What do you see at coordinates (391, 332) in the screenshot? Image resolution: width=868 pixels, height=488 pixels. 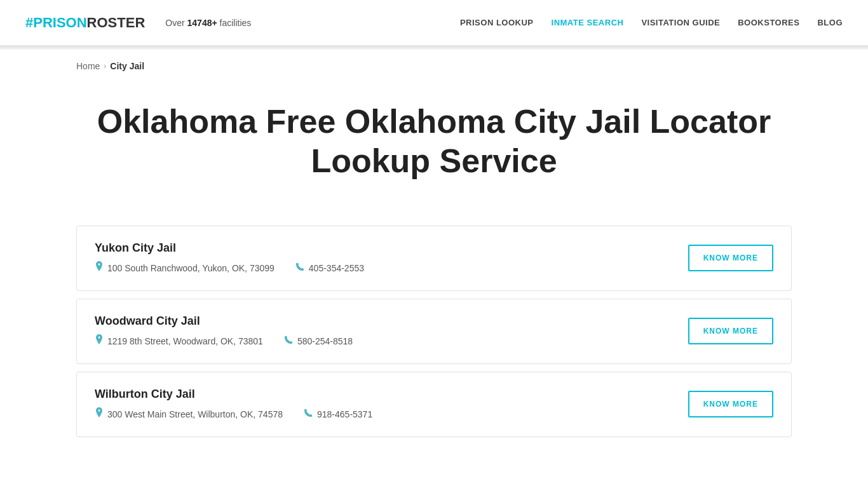 I see `facility-info: Woodward City Jail 1219 8th Street, Wood…` at bounding box center [391, 332].